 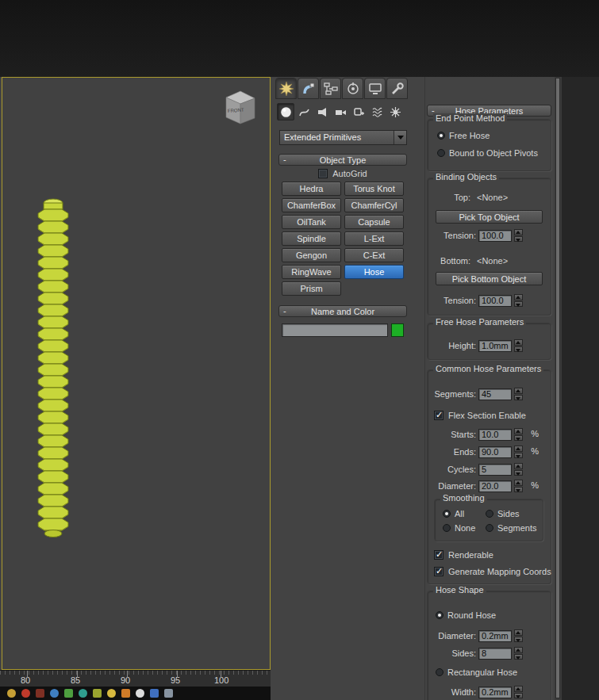 What do you see at coordinates (54, 693) in the screenshot?
I see `globe-icon` at bounding box center [54, 693].